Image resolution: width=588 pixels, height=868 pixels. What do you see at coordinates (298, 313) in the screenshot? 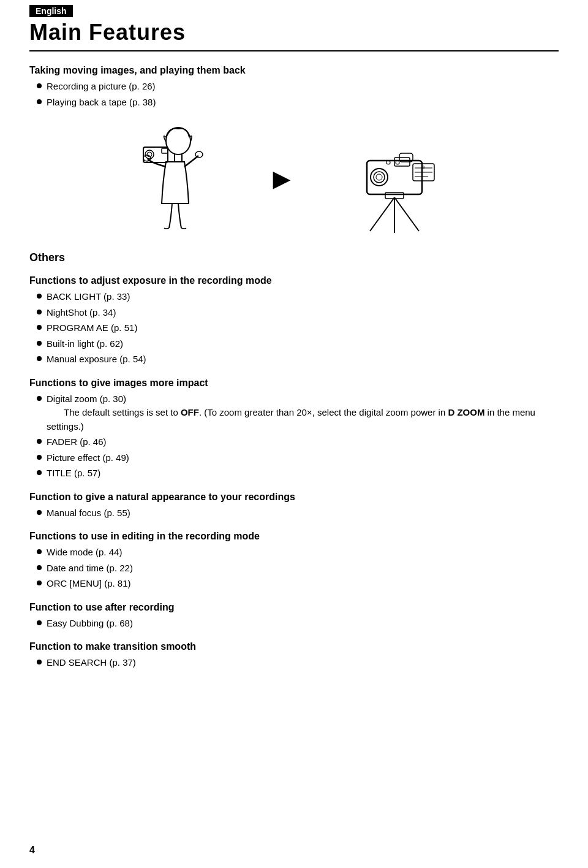
I see `list-item: NightShot (p. 34)` at bounding box center [298, 313].